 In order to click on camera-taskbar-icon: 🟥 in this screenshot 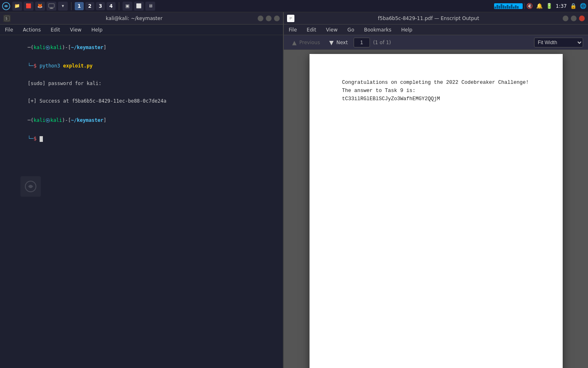, I will do `click(29, 6)`.